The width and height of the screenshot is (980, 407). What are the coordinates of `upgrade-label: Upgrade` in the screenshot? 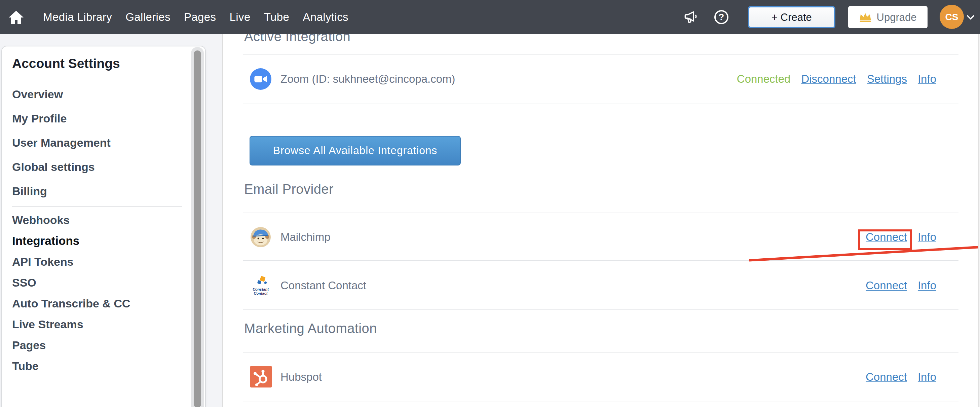 It's located at (897, 17).